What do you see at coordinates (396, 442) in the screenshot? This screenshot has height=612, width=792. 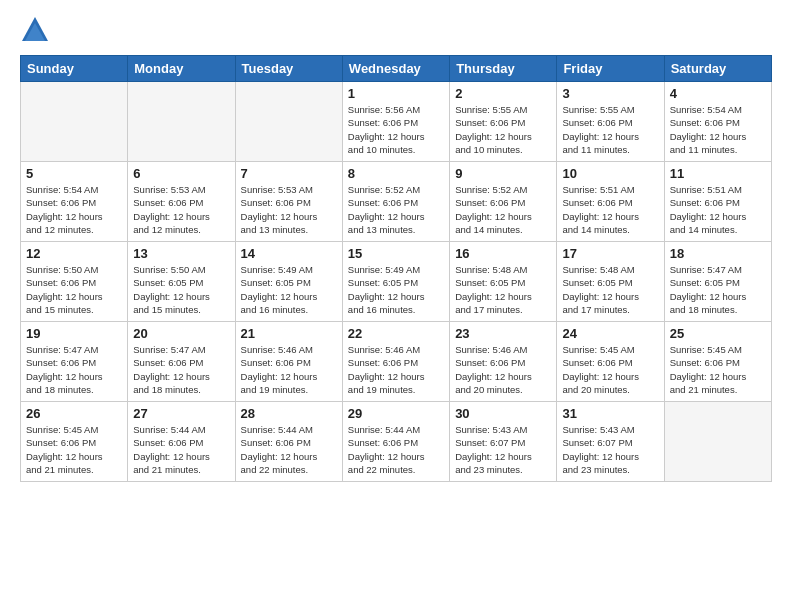 I see `calendar-week-row: 26Sunrise: 5:45 AM Sunset: 6:06 PM Dayli…` at bounding box center [396, 442].